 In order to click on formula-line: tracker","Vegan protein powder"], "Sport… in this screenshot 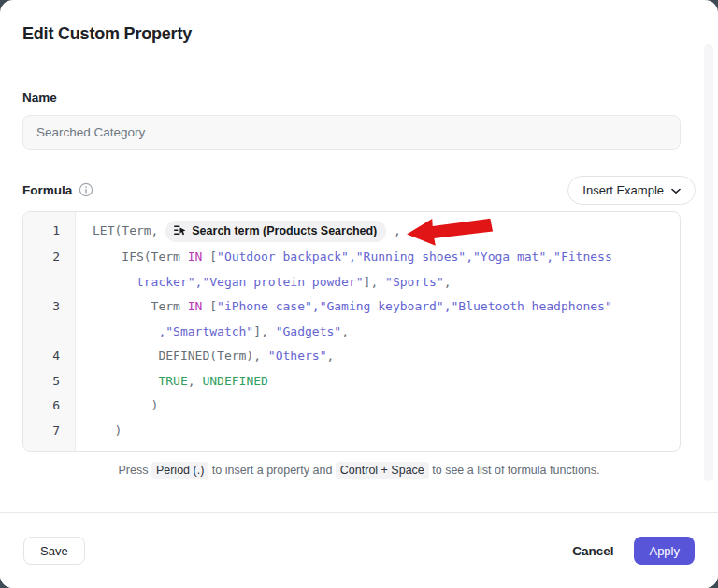, I will do `click(352, 282)`.